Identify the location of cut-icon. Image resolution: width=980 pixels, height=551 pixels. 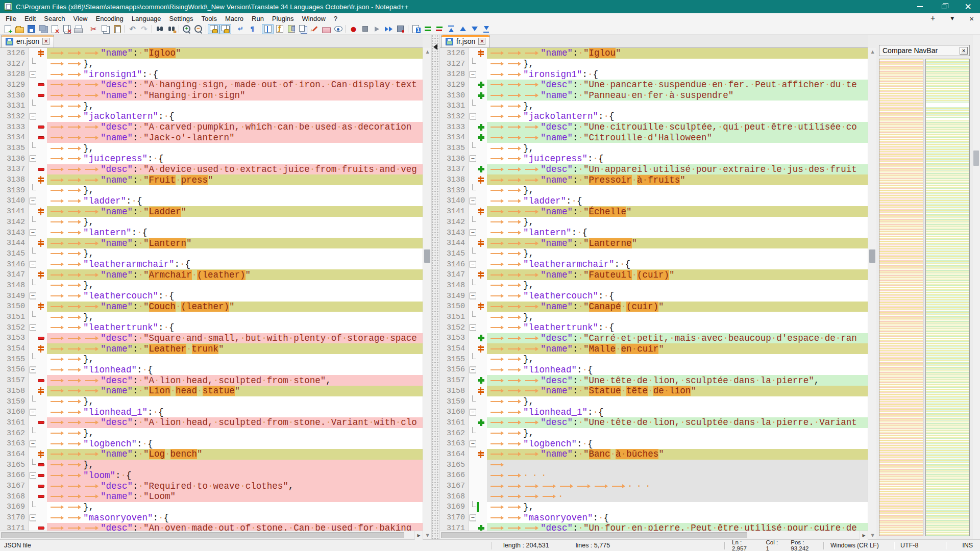
(94, 29).